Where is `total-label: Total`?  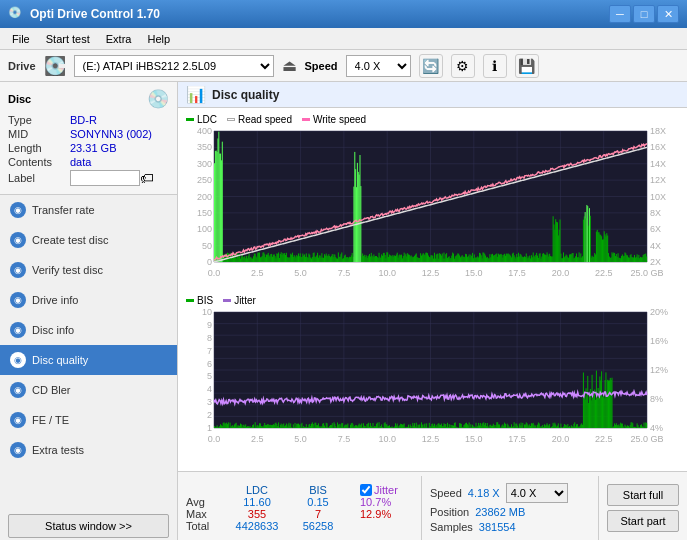
total-label: Total is located at coordinates (204, 526).